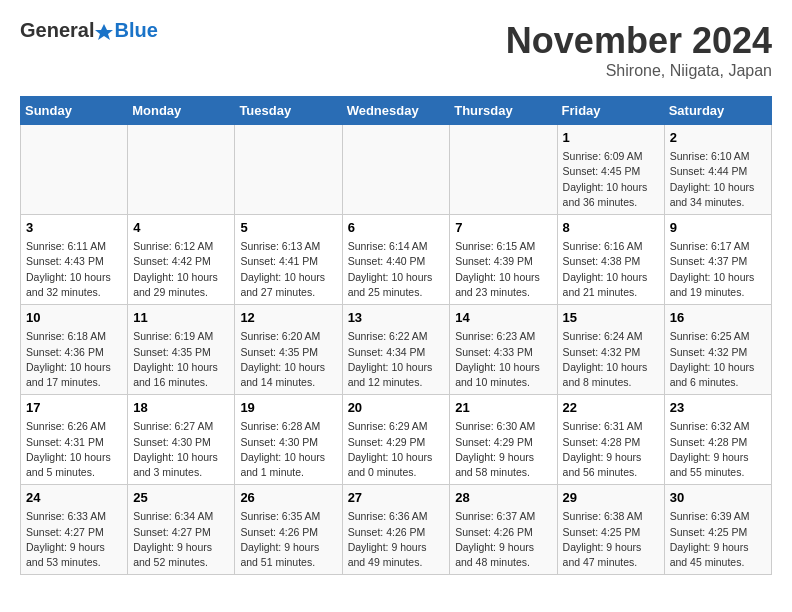  What do you see at coordinates (74, 540) in the screenshot?
I see `day-info: Sunrise: 6:33 AM Sunset: 4:27 PM Dayligh…` at bounding box center [74, 540].